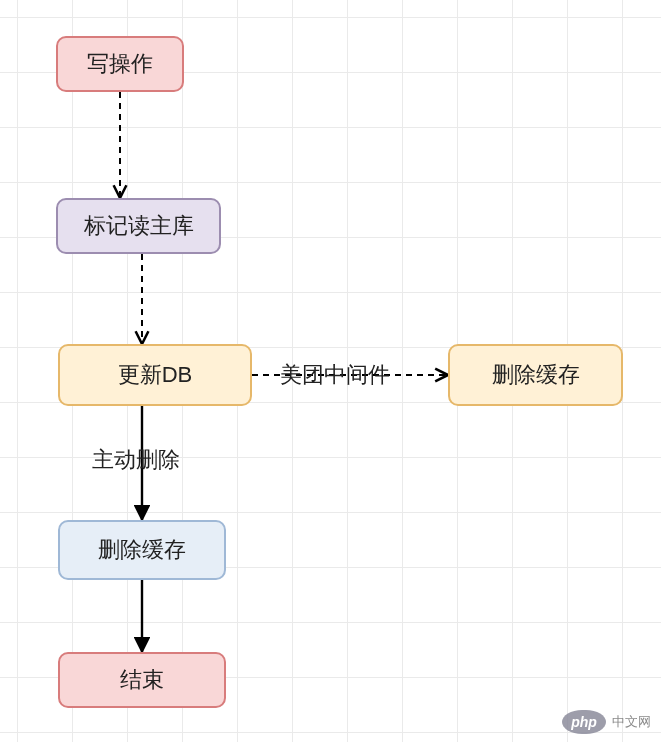 This screenshot has height=742, width=661. Describe the element at coordinates (584, 722) in the screenshot. I see `php-logo-icon: php` at that location.